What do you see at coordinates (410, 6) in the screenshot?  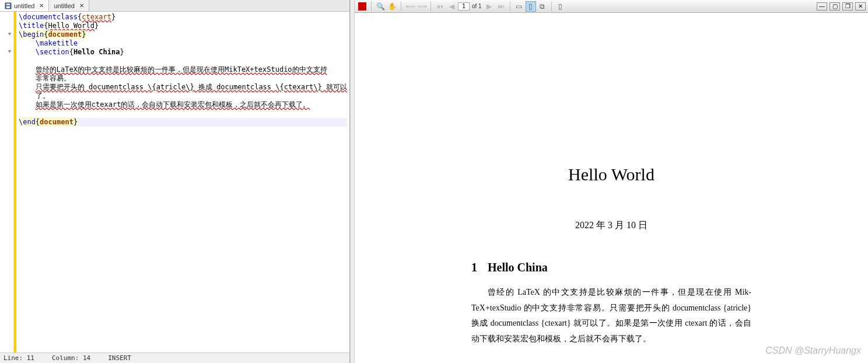 I see `nav-back-icon: ⟸` at bounding box center [410, 6].